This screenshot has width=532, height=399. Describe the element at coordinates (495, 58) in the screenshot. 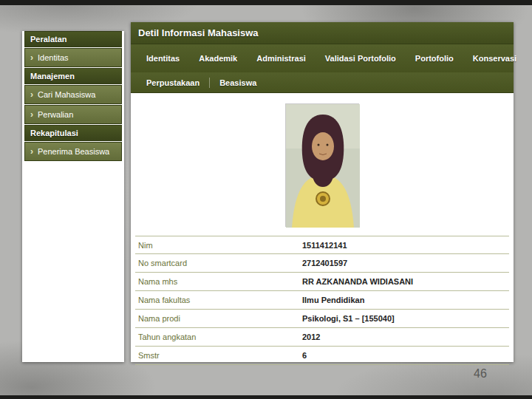

I see `tab-konservasi: Konservasi` at that location.